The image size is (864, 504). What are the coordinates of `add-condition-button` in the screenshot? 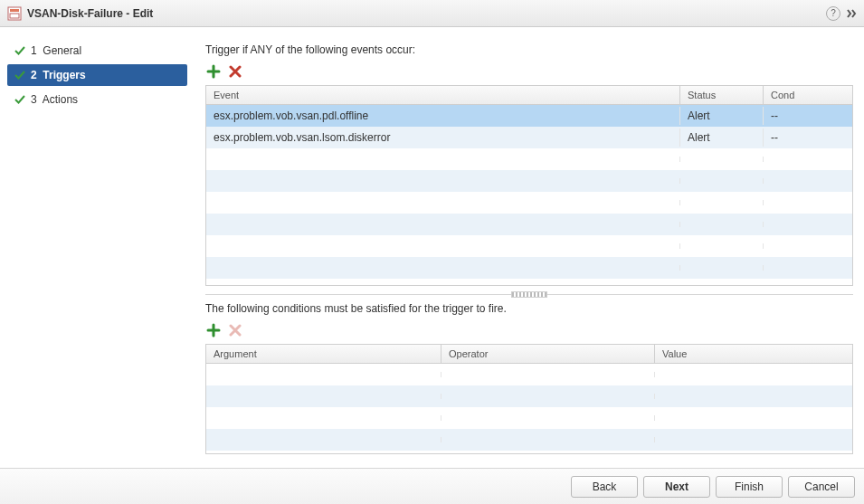 It's located at (214, 330).